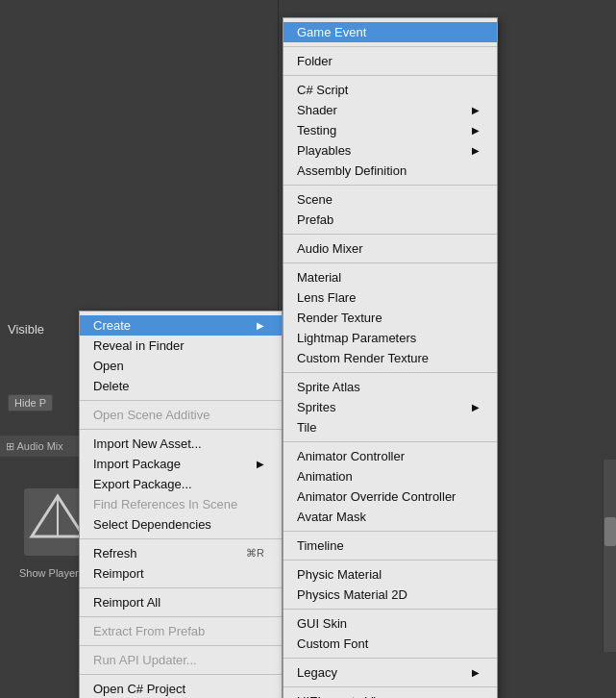 The image size is (616, 698). Describe the element at coordinates (181, 346) in the screenshot. I see `menu-item-reveal: Reveal in Finder` at that location.